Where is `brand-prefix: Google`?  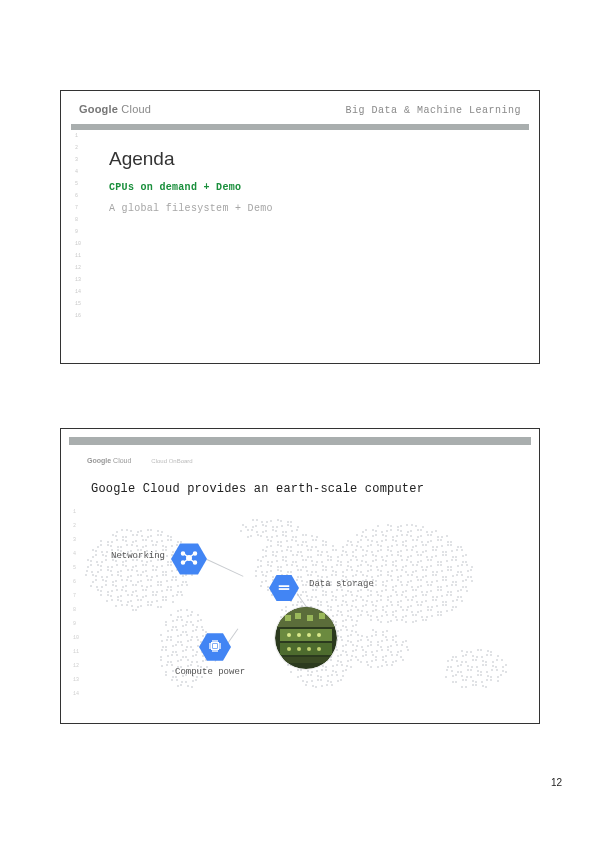 brand-prefix: Google is located at coordinates (98, 109).